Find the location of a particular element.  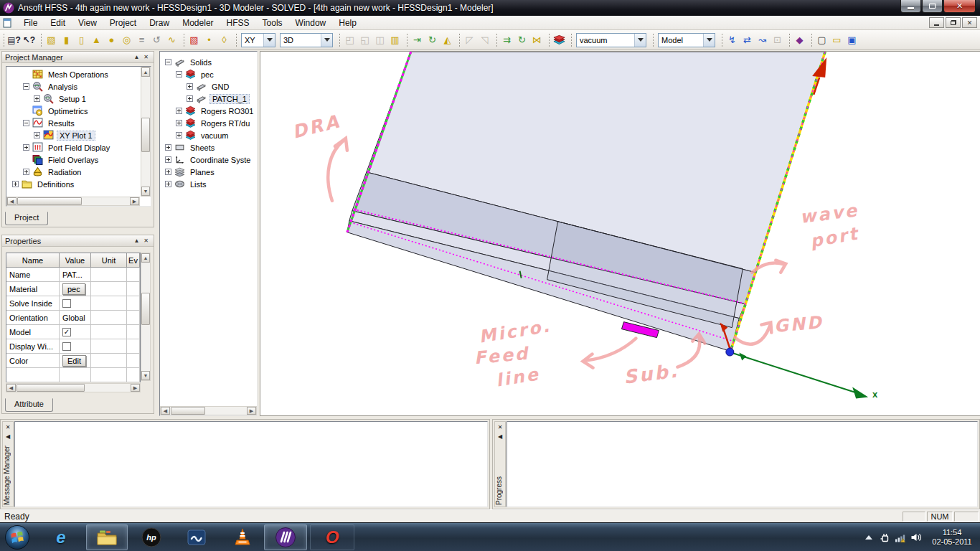

model-tree-item-solids: Solids is located at coordinates (209, 62).